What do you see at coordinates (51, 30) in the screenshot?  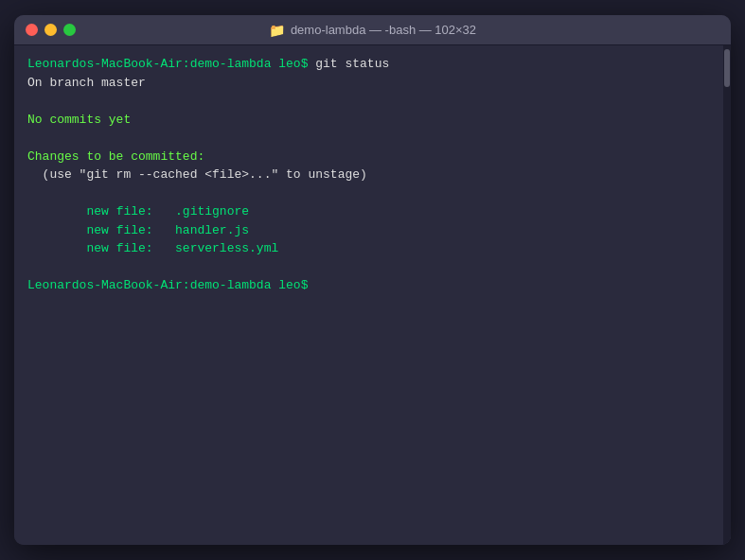 I see `traffic-lights` at bounding box center [51, 30].